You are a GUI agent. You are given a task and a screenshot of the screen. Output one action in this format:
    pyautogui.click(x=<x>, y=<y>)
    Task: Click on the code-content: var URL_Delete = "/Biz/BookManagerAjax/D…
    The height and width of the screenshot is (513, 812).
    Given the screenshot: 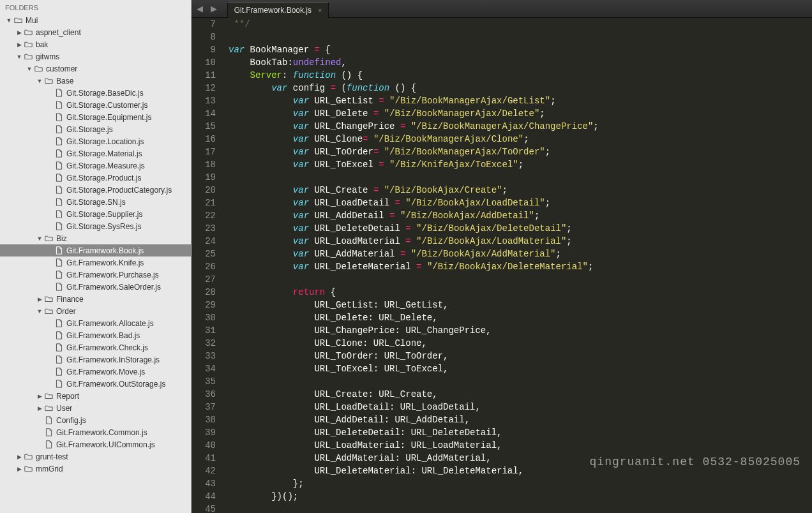 What is the action you would take?
    pyautogui.click(x=385, y=114)
    